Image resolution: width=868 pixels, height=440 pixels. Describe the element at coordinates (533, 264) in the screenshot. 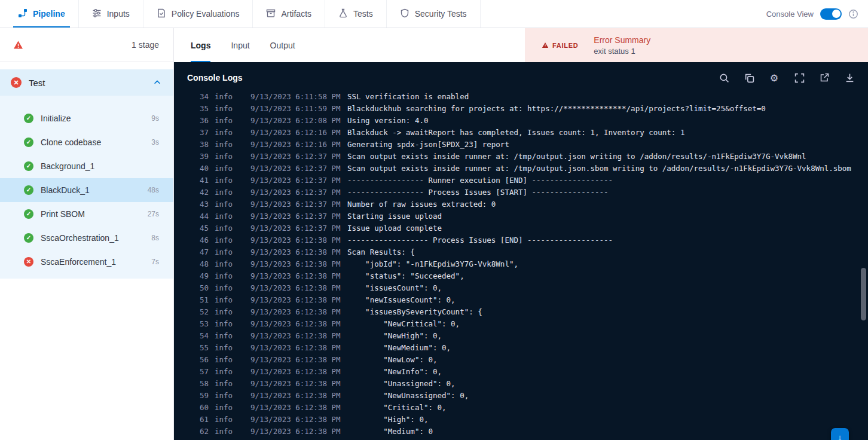

I see `log-line: 48info9/13/2023 6:12:38 PM "jobId": "-n1…` at that location.